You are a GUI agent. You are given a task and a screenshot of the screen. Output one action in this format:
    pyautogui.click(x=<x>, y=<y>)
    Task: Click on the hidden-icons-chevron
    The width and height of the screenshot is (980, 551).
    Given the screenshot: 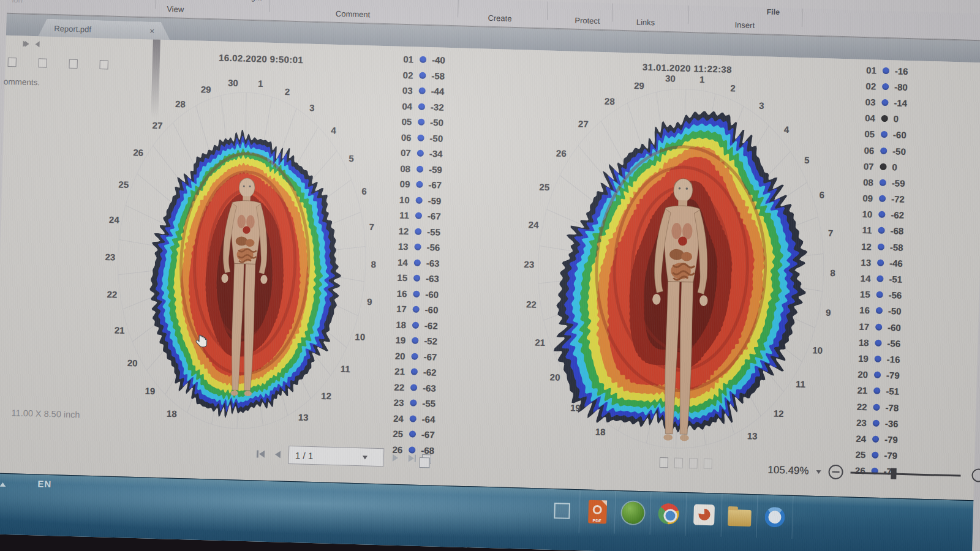 What is the action you would take?
    pyautogui.click(x=3, y=482)
    